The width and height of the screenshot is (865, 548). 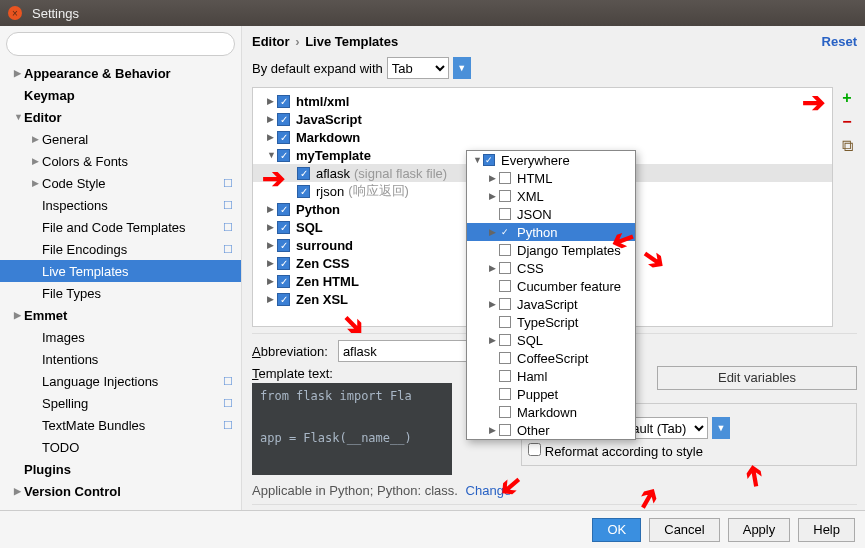 I want to click on sidebar-item: ▶Code Style☐, so click(x=120, y=183).